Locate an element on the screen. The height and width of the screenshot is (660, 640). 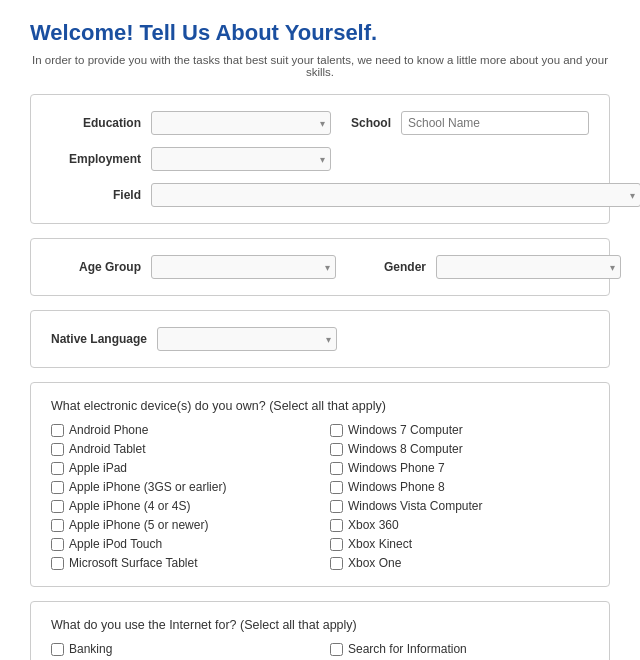
education-label: Education is located at coordinates (96, 123).